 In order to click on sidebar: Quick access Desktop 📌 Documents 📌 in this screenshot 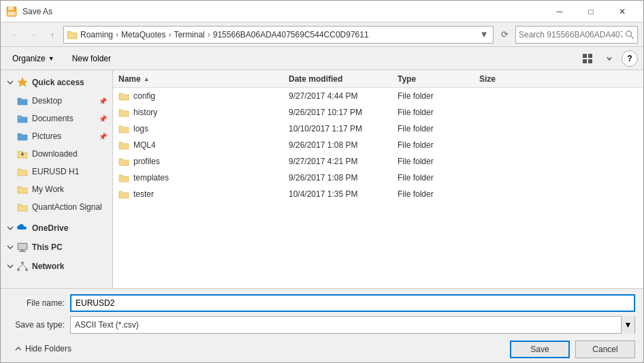, I will do `click(57, 179)`.